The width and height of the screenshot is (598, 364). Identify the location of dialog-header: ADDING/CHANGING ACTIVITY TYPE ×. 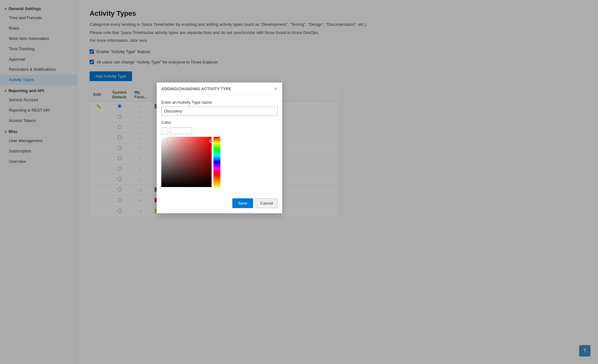
(219, 89).